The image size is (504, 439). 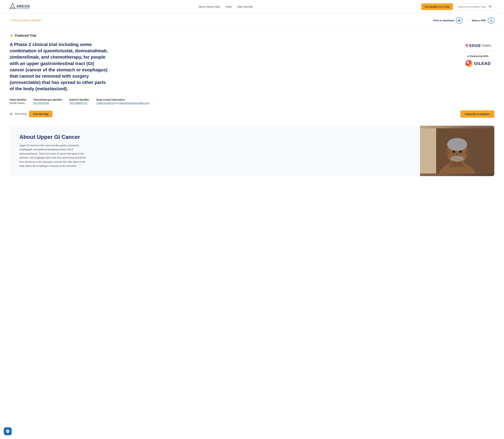 I want to click on partnership-label: In Partnership With:, so click(x=478, y=56).